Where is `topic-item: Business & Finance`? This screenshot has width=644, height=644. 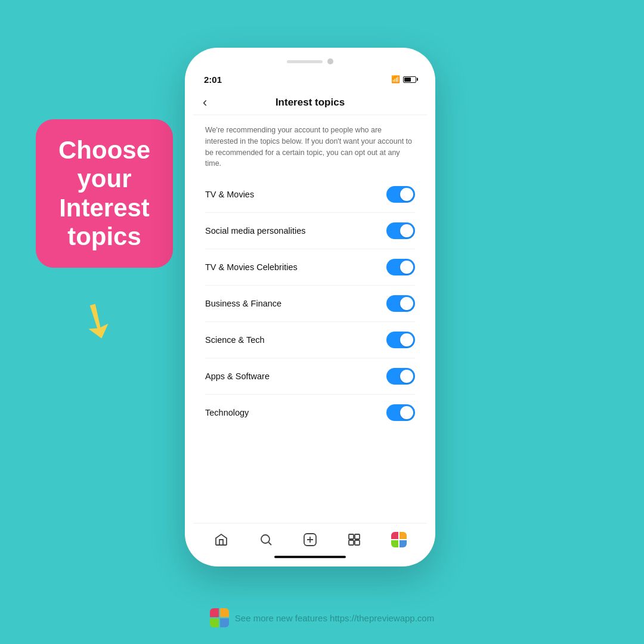
topic-item: Business & Finance is located at coordinates (310, 304).